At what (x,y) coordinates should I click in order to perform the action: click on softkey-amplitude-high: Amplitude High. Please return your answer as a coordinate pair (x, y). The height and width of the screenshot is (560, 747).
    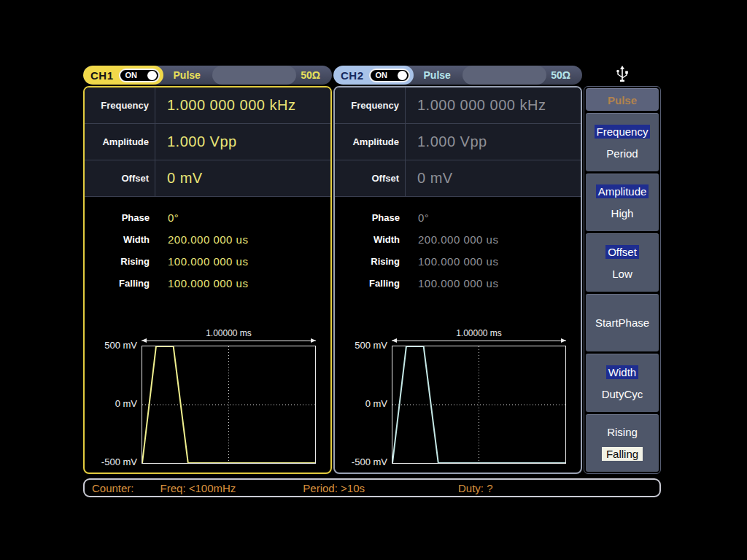
    Looking at the image, I should click on (622, 203).